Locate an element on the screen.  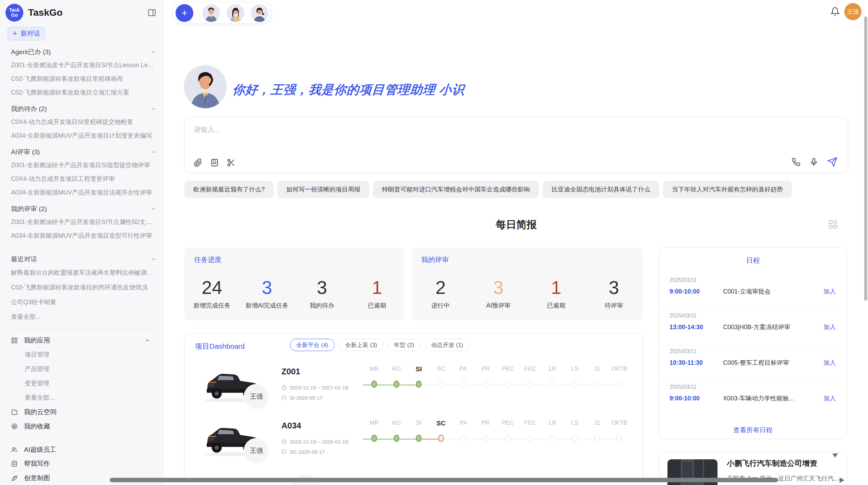
message-input is located at coordinates (468, 129).